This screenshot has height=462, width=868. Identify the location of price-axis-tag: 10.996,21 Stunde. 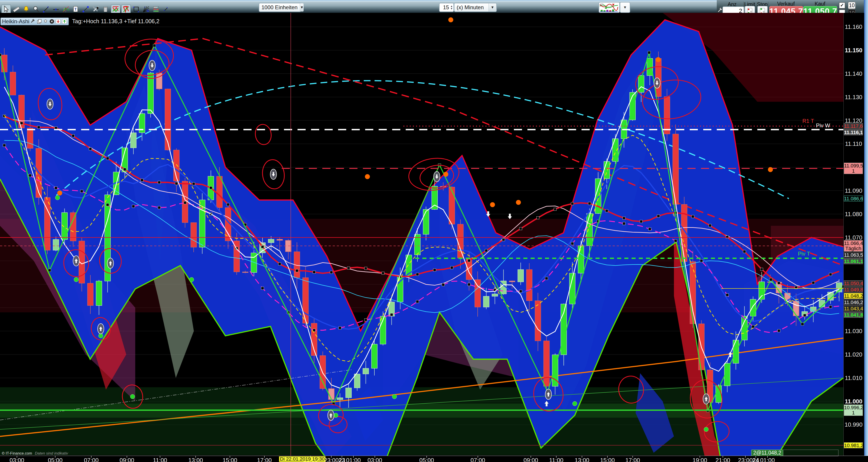
(853, 410).